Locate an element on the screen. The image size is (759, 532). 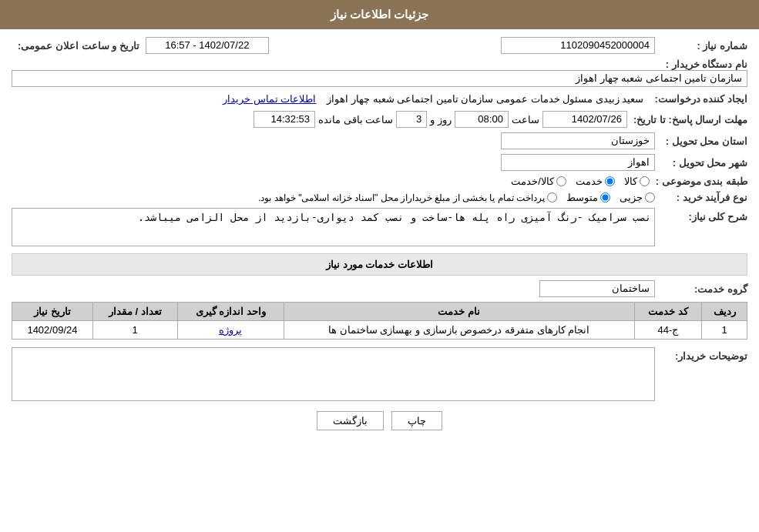
radio-kala-khedmat: کالا/خدمت is located at coordinates (539, 182).